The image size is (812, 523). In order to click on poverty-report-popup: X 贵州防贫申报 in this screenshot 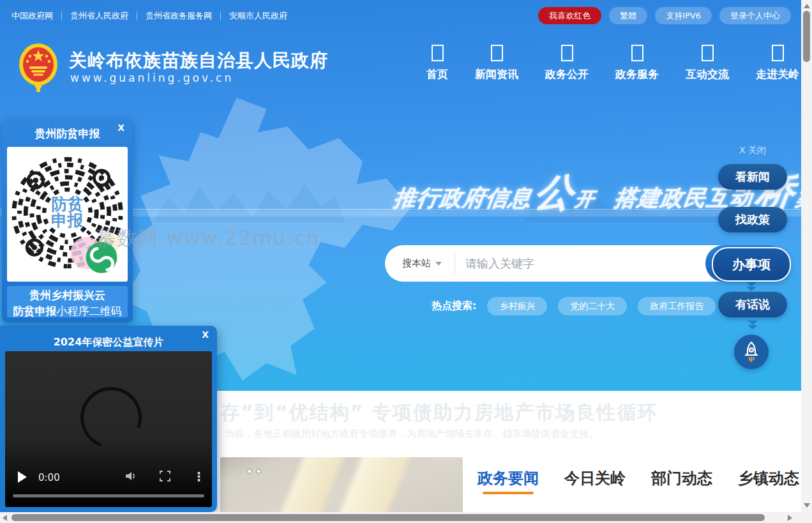, I will do `click(68, 221)`.